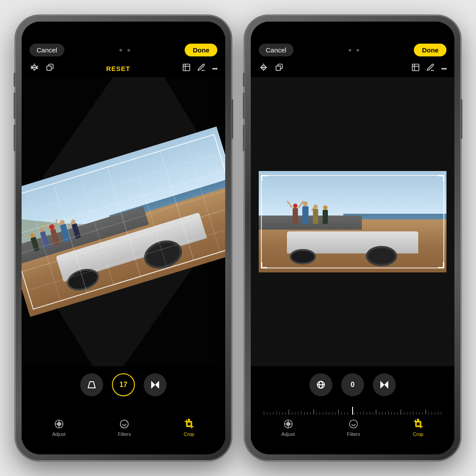 This screenshot has width=476, height=476. I want to click on grid-v-sm3, so click(150, 213).